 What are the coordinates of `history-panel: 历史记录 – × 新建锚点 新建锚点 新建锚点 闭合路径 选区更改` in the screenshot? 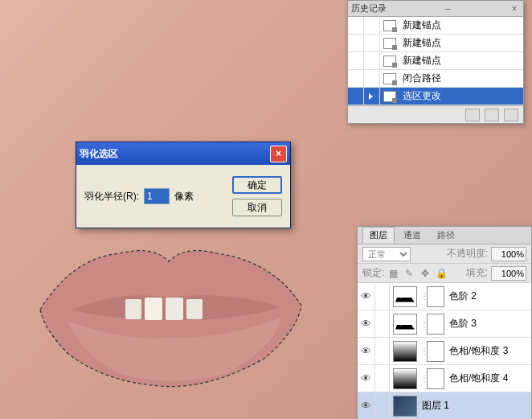 It's located at (436, 62).